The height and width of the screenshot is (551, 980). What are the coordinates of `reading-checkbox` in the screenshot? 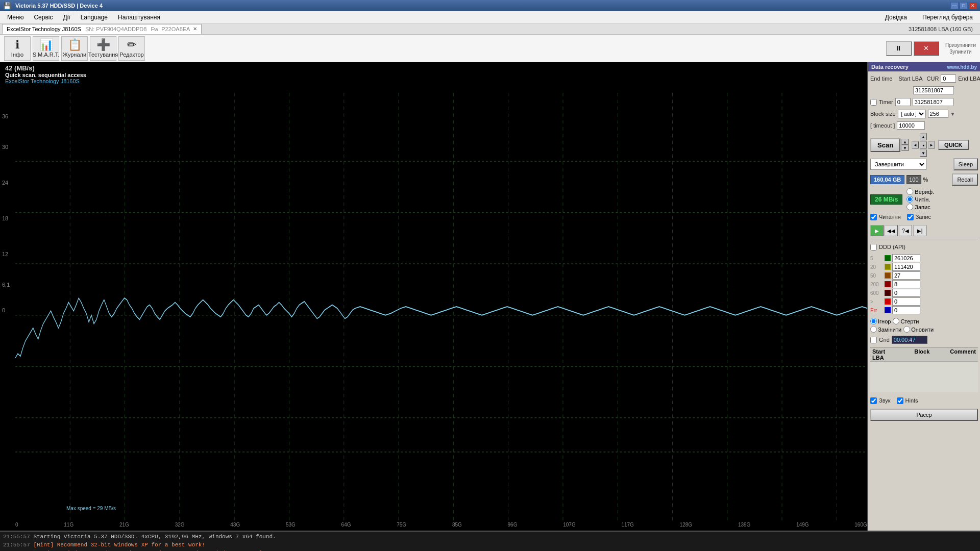 It's located at (874, 217).